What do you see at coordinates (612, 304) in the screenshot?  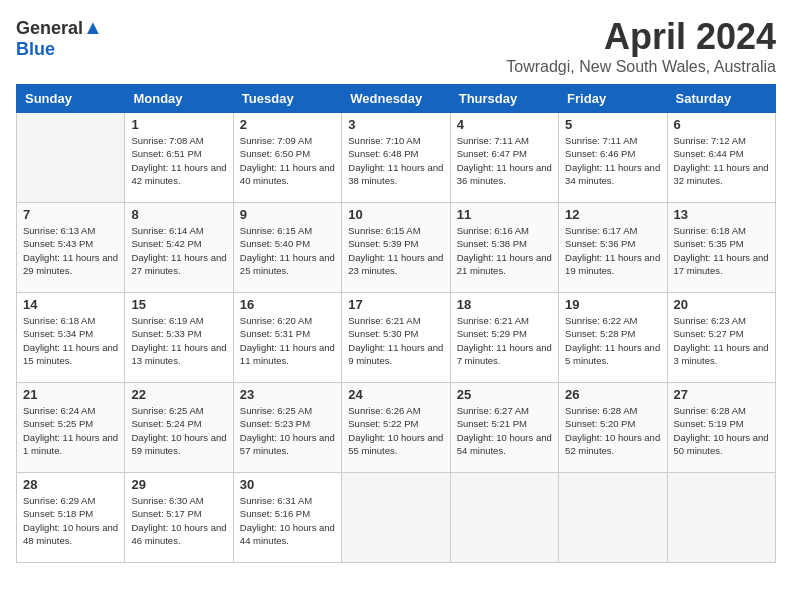 I see `day-number: 19` at bounding box center [612, 304].